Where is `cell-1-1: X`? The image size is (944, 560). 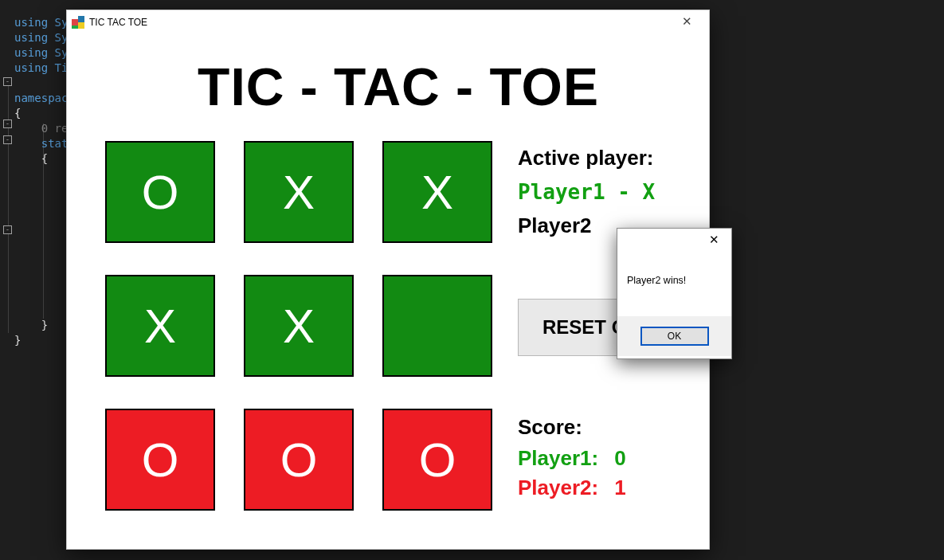 cell-1-1: X is located at coordinates (299, 326).